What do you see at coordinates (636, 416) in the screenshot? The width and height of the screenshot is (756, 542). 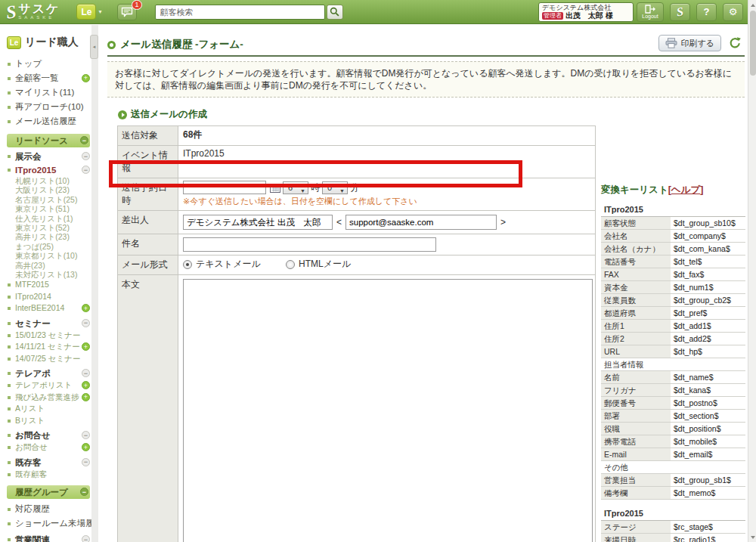 I see `key-label: 部署` at bounding box center [636, 416].